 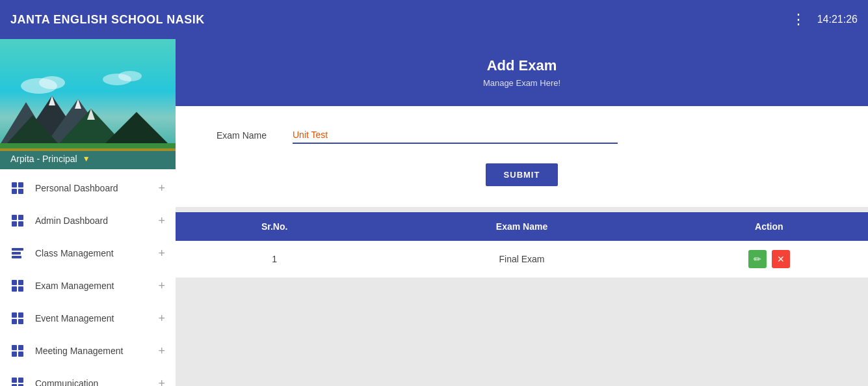 What do you see at coordinates (88, 351) in the screenshot?
I see `sidebar-item-meeting-management: Meeting Management +` at bounding box center [88, 351].